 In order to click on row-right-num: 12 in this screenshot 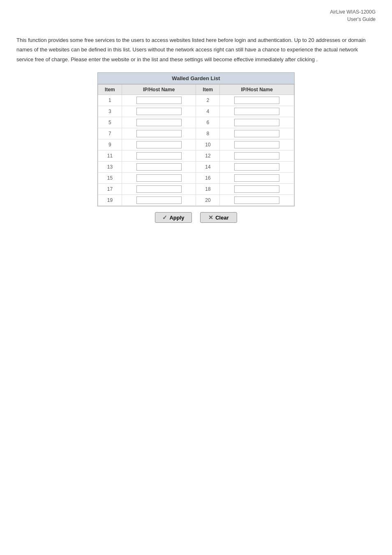, I will do `click(208, 156)`.